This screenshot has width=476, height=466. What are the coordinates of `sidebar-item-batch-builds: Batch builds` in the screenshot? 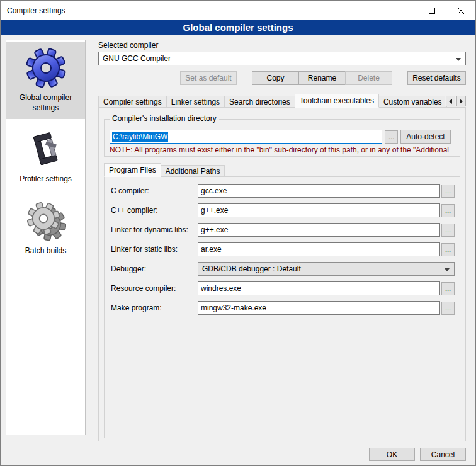 It's located at (45, 229).